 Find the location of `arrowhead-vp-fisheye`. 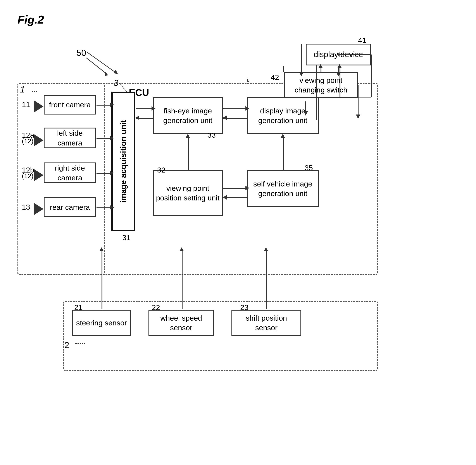

arrowhead-vp-fisheye is located at coordinates (188, 136).